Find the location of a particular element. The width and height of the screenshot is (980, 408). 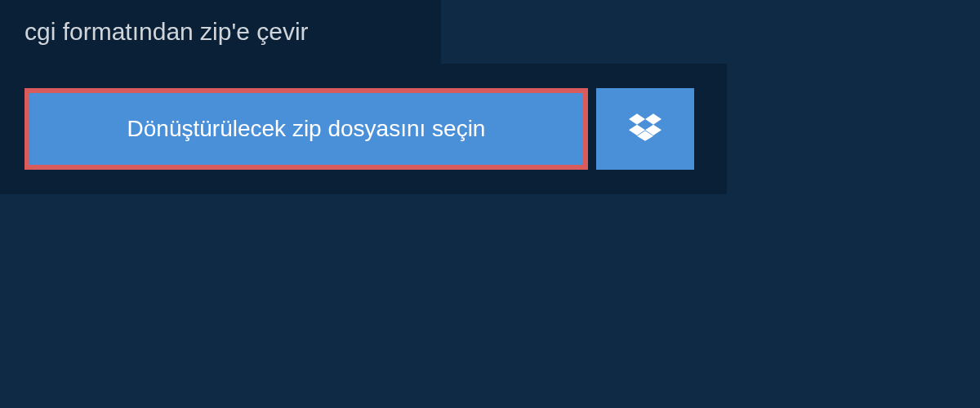

page-title: cgi formatından zip'e çevir is located at coordinates (220, 32).